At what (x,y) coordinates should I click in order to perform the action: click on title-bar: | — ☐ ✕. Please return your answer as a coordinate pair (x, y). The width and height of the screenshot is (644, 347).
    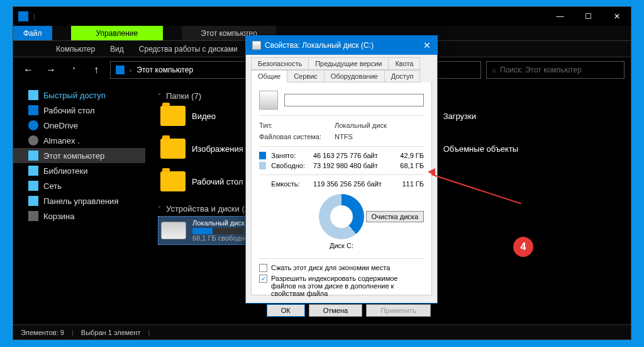
    Looking at the image, I should click on (322, 16).